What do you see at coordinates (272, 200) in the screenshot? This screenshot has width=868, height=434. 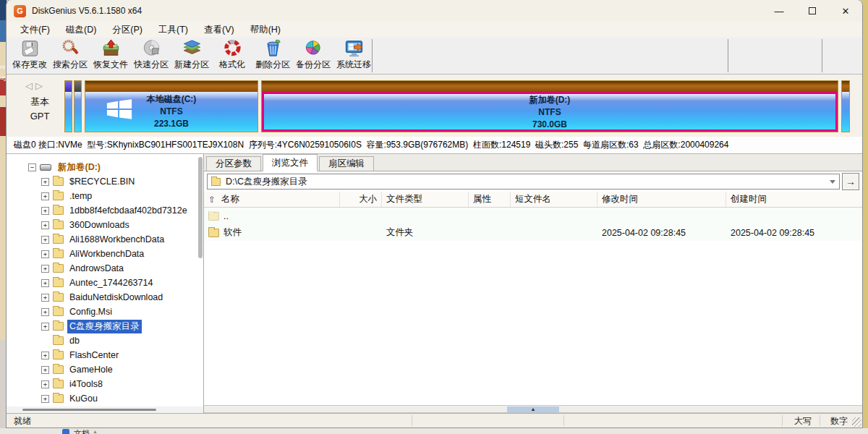 I see `column-header: ⇧名称` at bounding box center [272, 200].